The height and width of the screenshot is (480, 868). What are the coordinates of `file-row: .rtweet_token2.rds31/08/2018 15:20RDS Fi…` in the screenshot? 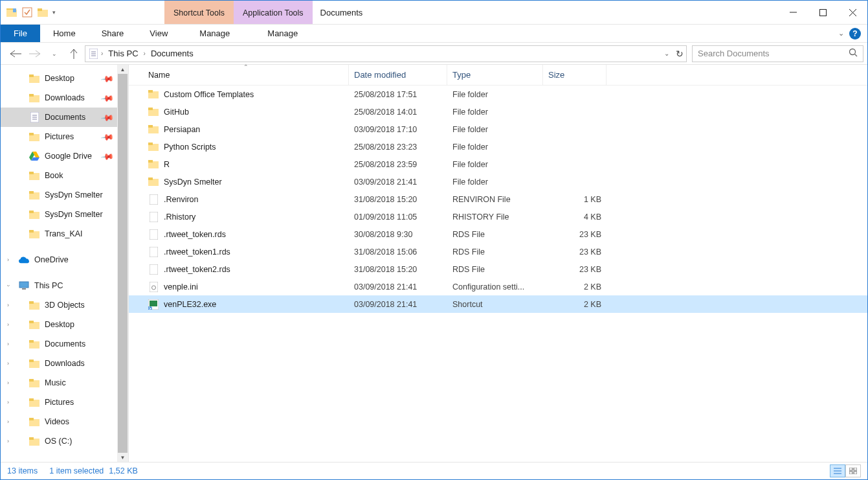 It's located at (498, 269).